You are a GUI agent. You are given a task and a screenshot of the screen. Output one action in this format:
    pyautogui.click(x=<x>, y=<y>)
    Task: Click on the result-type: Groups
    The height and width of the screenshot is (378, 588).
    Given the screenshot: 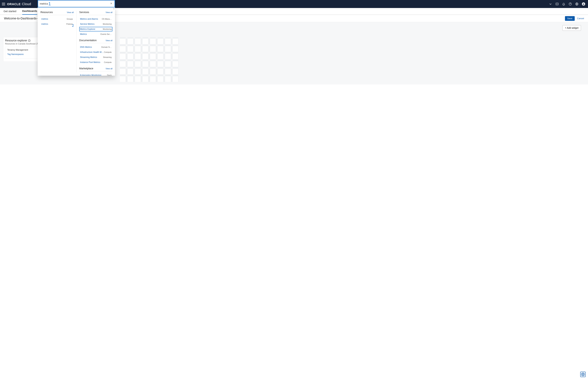 What is the action you would take?
    pyautogui.click(x=70, y=19)
    